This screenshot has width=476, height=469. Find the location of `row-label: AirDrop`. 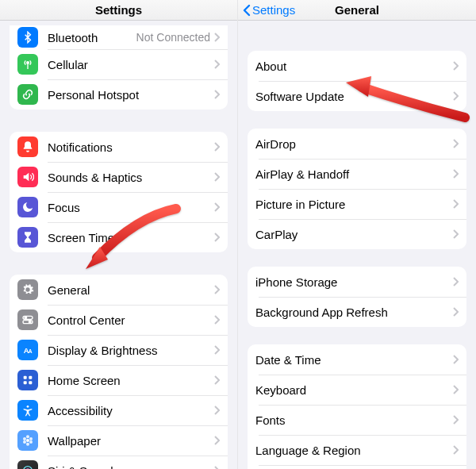

row-label: AirDrop is located at coordinates (354, 144).